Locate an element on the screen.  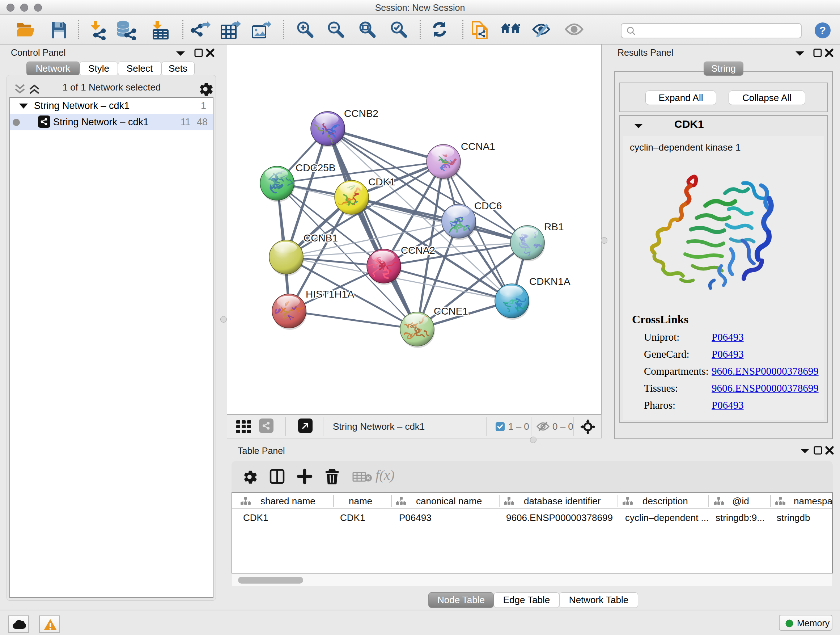
svg-text: CDK1 is located at coordinates (382, 182).